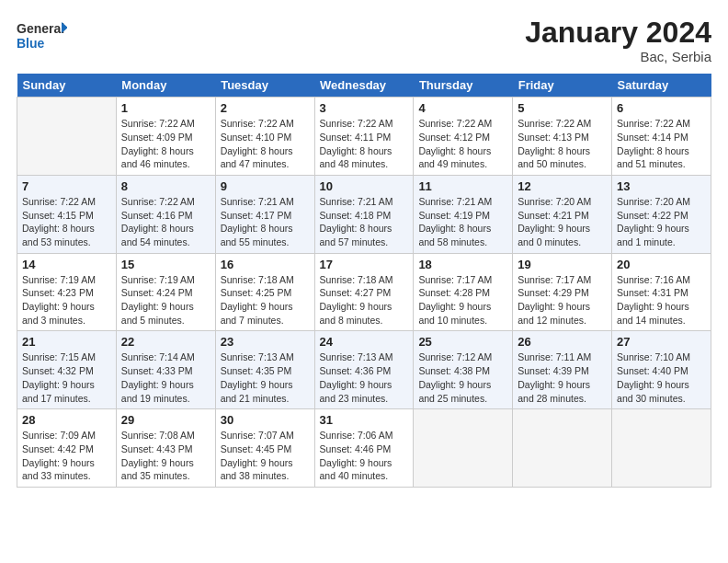  Describe the element at coordinates (563, 223) in the screenshot. I see `day-info: Sunrise: 7:20 AM Sunset: 4:21 PM Dayligh…` at that location.